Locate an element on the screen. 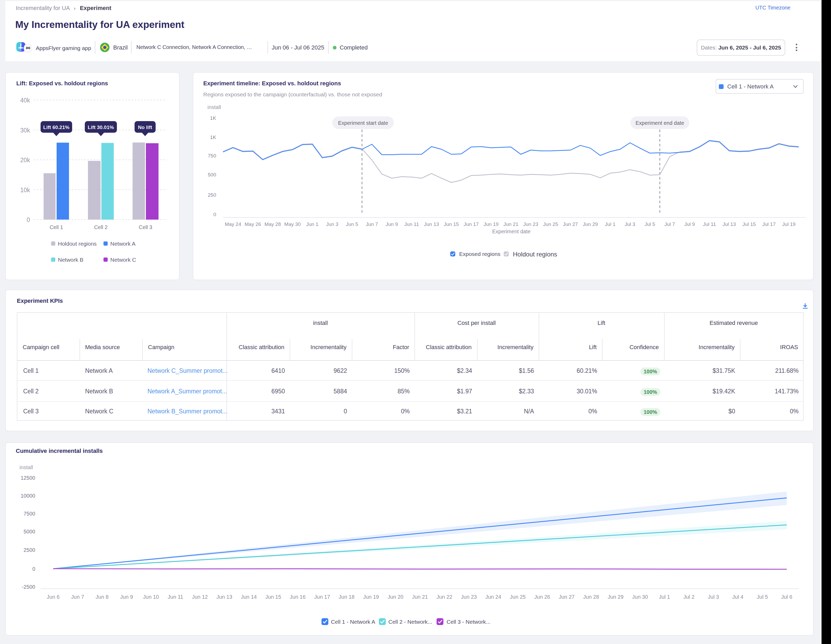 This screenshot has width=831, height=644. svg-text: Jun 3 is located at coordinates (332, 224).